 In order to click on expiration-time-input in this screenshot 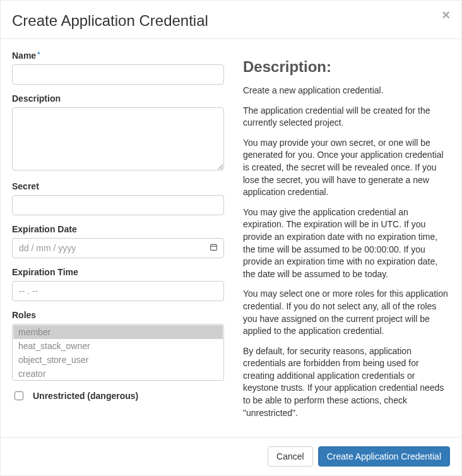, I will do `click(118, 291)`.